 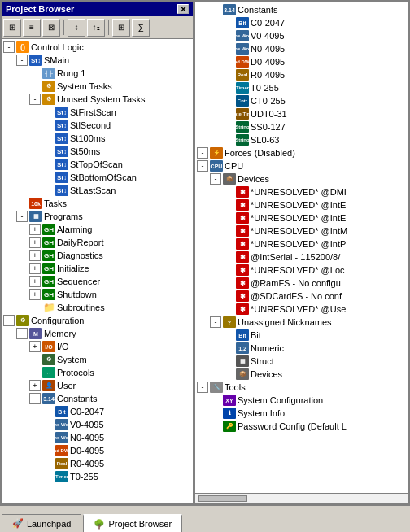 I want to click on tree-item-stfirstscan: St↕ StFirstScan, so click(x=98, y=112).